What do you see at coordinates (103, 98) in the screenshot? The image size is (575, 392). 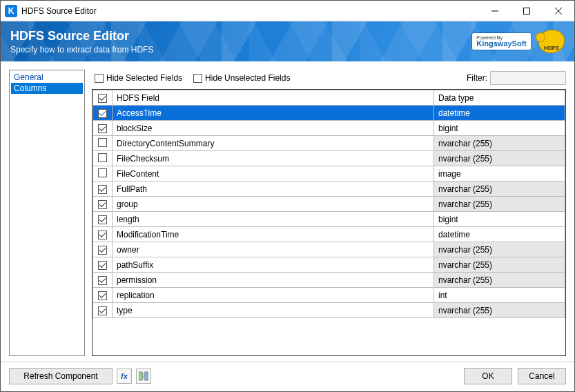 I see `select-all-checkbox` at bounding box center [103, 98].